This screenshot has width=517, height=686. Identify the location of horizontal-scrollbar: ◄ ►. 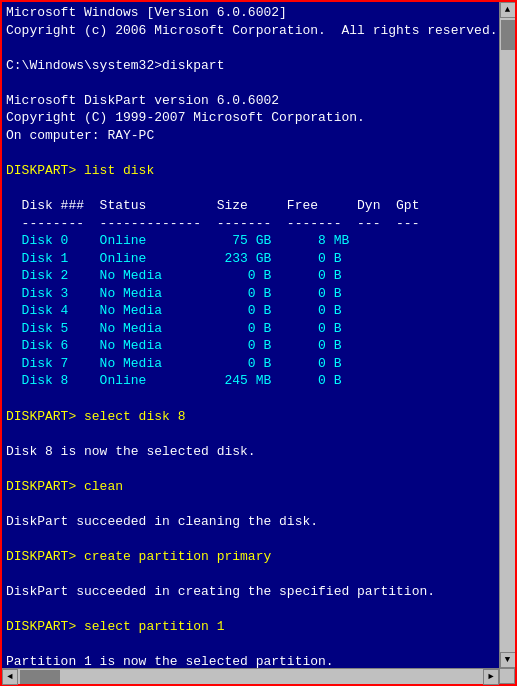
(250, 676).